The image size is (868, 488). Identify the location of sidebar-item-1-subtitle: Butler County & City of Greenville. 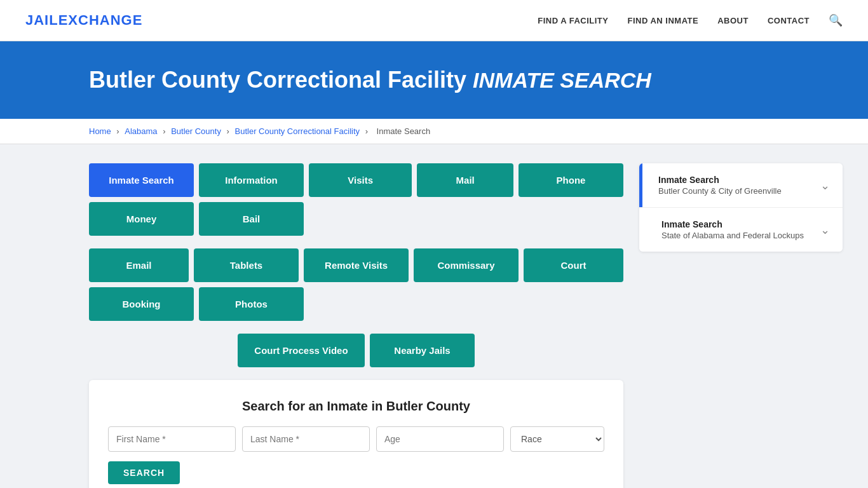
(740, 191).